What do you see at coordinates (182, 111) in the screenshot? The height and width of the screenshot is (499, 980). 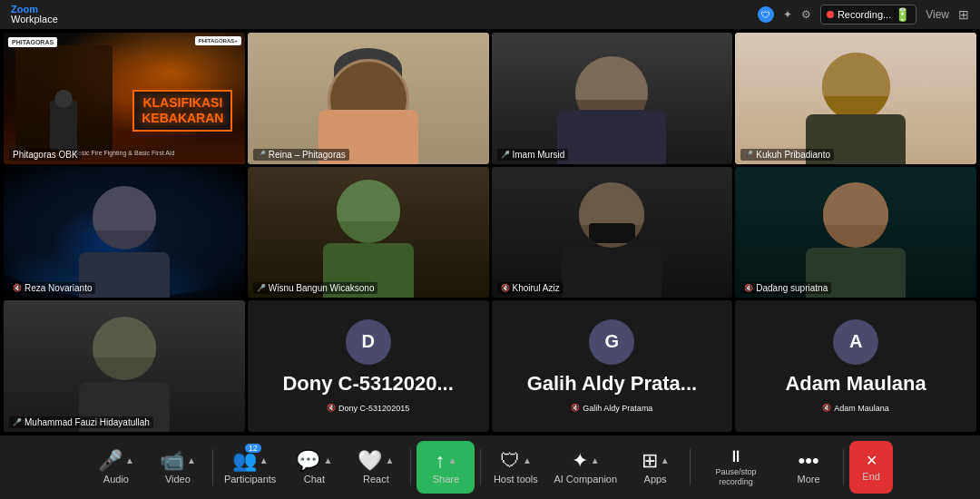 I see `presentation-title: KLASIFIKASIKEBAKARAN` at bounding box center [182, 111].